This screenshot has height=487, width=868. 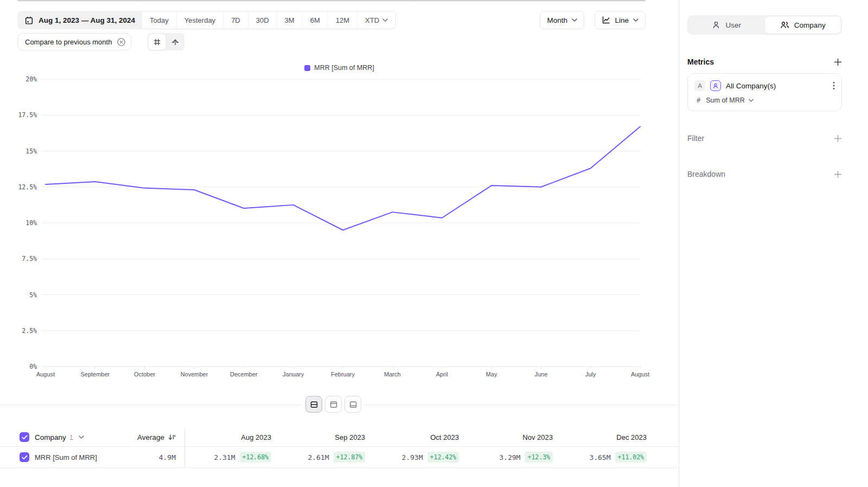 What do you see at coordinates (194, 374) in the screenshot?
I see `x-axis-label: November` at bounding box center [194, 374].